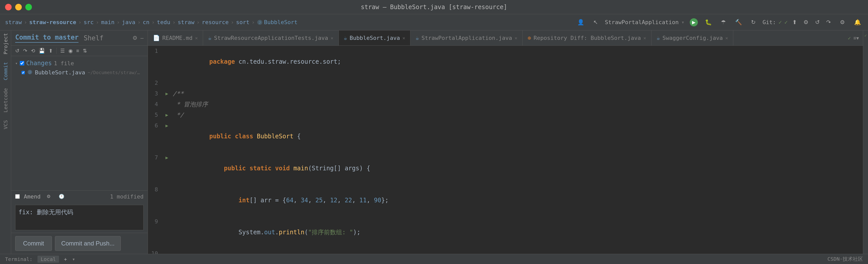 The width and height of the screenshot is (868, 264). What do you see at coordinates (49, 196) in the screenshot?
I see `amend-settings-button: ⚙` at bounding box center [49, 196].